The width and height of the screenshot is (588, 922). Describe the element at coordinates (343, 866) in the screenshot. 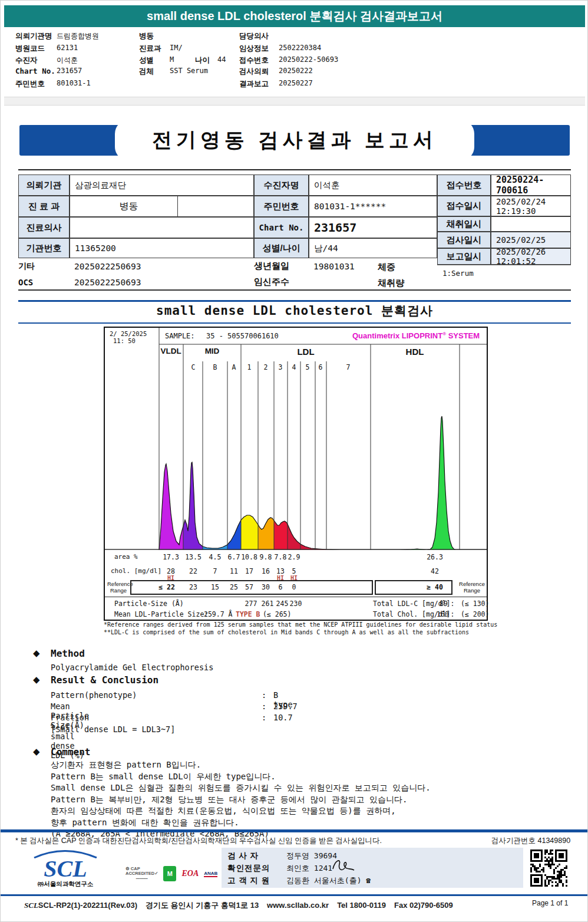

I see `signature-image` at that location.